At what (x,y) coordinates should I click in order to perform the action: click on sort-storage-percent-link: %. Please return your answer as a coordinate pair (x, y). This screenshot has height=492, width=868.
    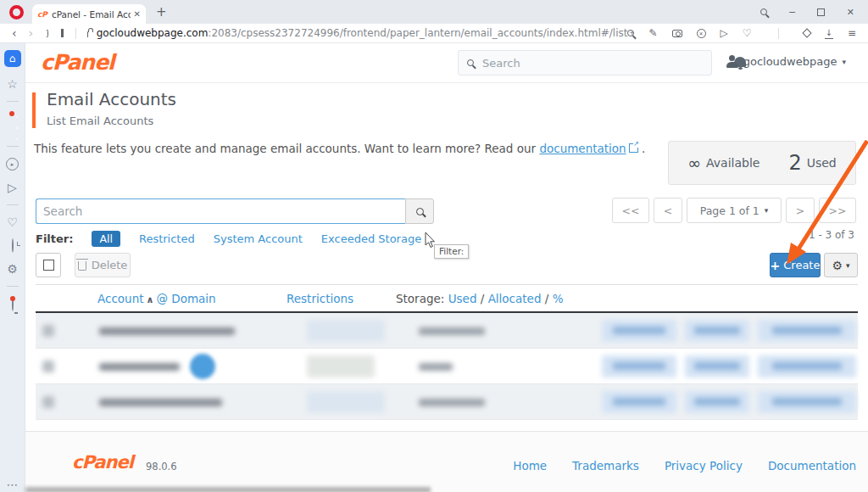
    Looking at the image, I should click on (558, 299).